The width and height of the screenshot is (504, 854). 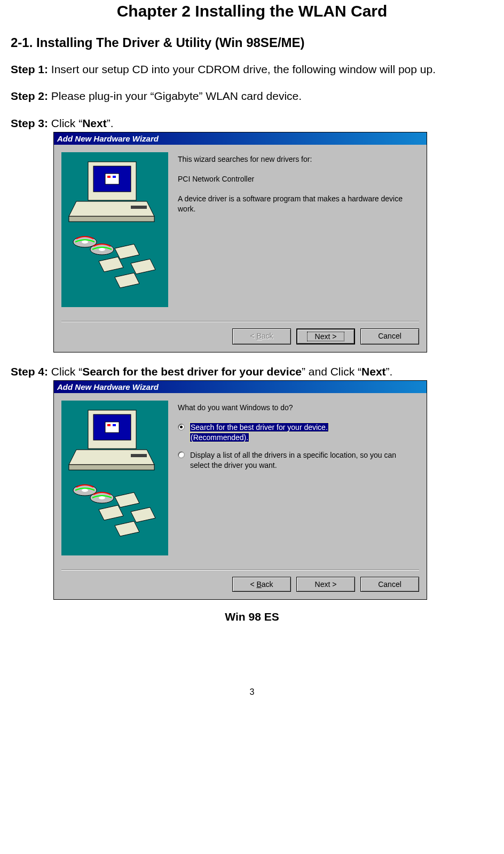 I want to click on step-1-text: Insert our setup CD into your CDROM driv…, so click(x=242, y=69).